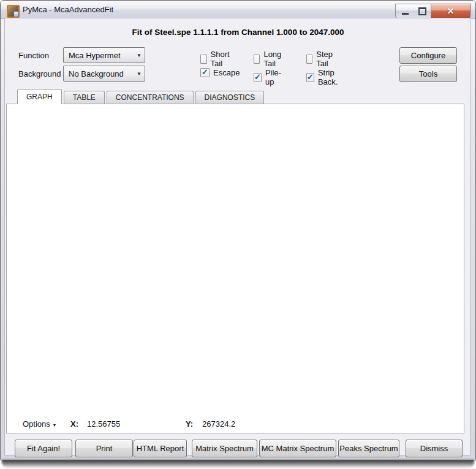  I want to click on options-menu: Options ▼, so click(39, 424).